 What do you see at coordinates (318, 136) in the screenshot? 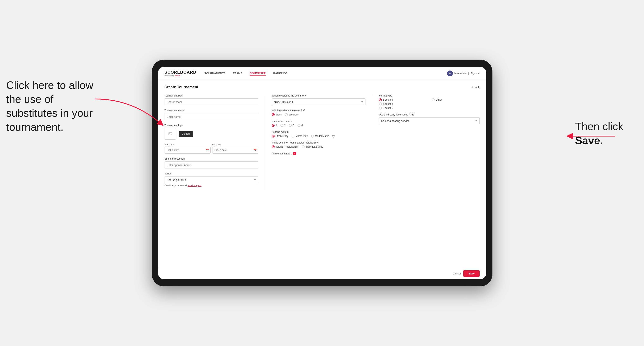
I see `scoring-radio-group: Stroke Play Match Play Medal Match Play` at bounding box center [318, 136].